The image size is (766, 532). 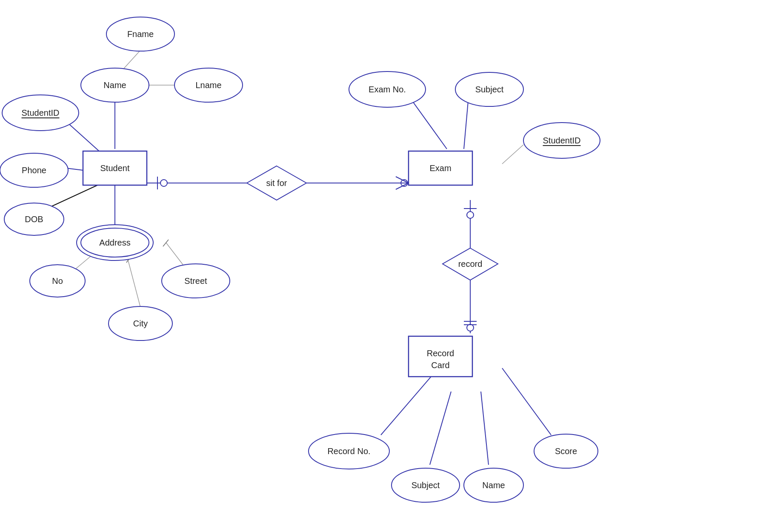 I want to click on line-dob-student, so click(x=74, y=196).